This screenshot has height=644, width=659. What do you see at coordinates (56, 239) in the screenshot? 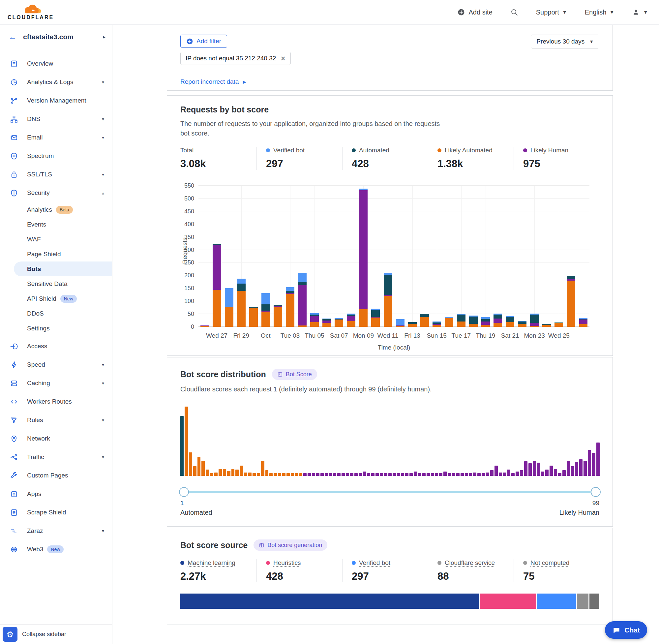
I see `sidebar-item-waf: WAF` at bounding box center [56, 239].